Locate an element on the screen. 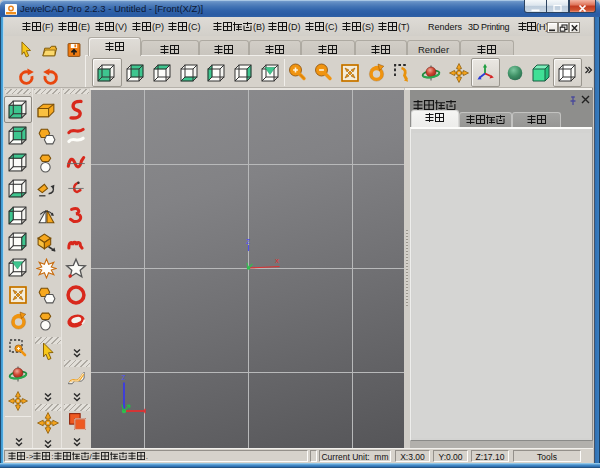 Image resolution: width=600 pixels, height=468 pixels. svg-text: x is located at coordinates (277, 260).